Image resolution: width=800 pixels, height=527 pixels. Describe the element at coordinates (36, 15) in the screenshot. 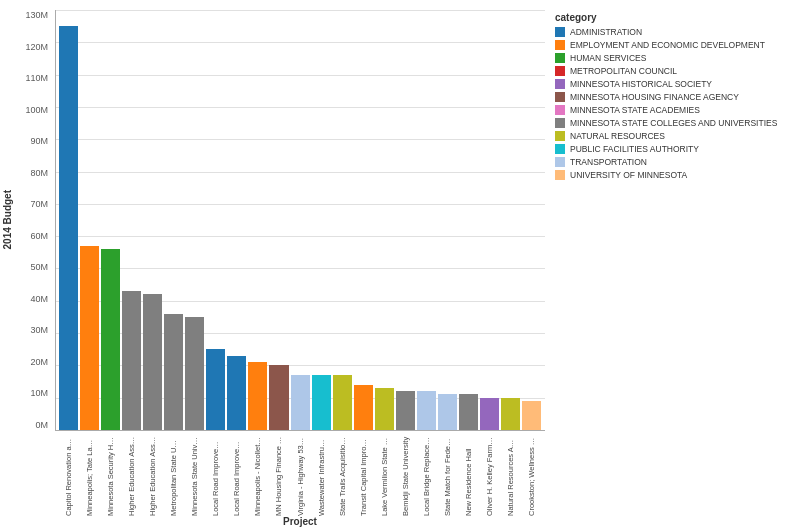

I see `y-axis-tick: 130M` at that location.